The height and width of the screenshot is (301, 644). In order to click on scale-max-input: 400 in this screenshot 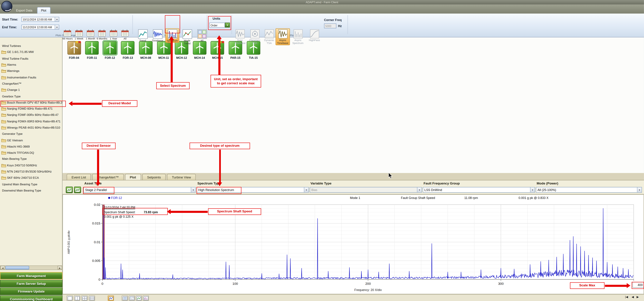, I will do `click(638, 285)`.